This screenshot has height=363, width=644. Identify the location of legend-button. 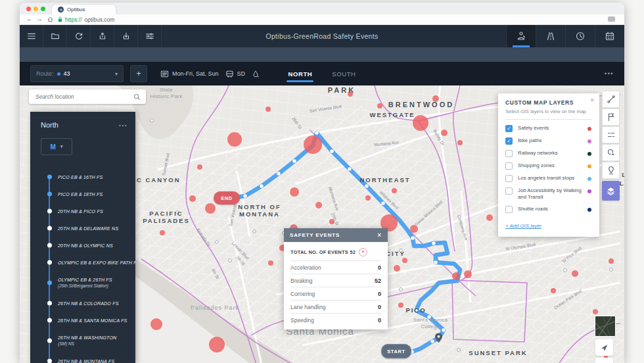
(611, 135).